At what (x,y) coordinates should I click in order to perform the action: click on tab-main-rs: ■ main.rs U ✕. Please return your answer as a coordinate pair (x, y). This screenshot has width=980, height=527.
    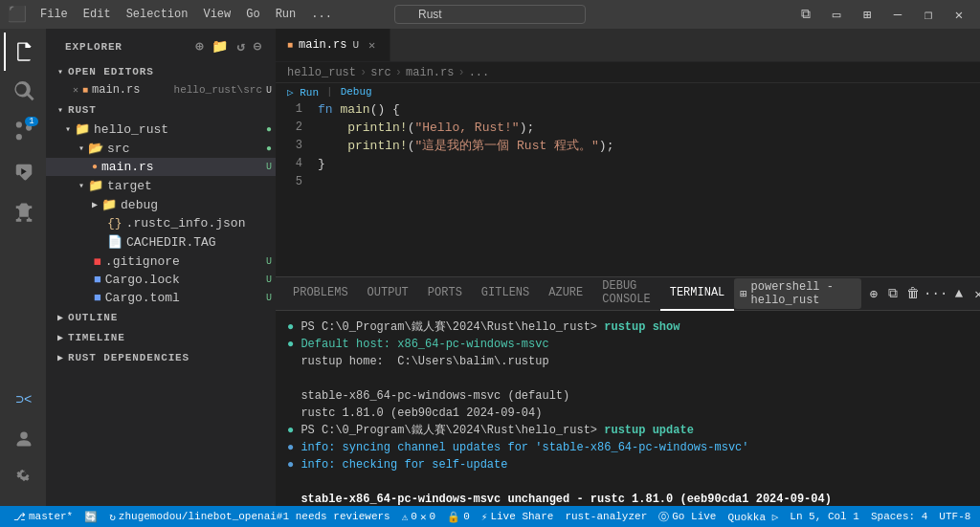
    Looking at the image, I should click on (333, 45).